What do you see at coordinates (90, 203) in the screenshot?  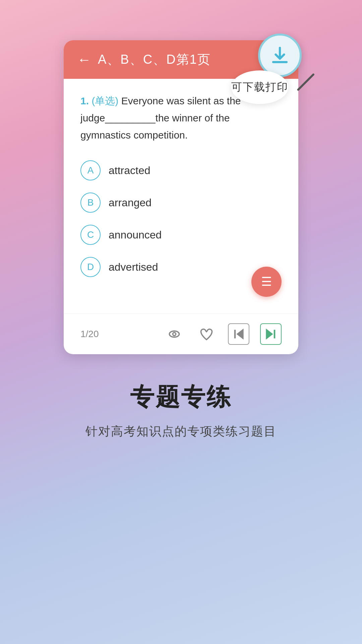 I see `option-b-circle: B` at bounding box center [90, 203].